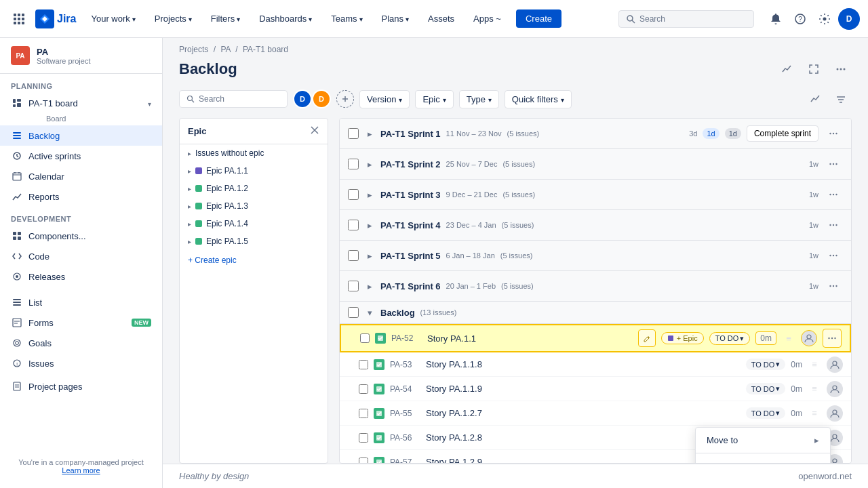 The width and height of the screenshot is (868, 488). Describe the element at coordinates (81, 343) in the screenshot. I see `sidebar-item-goals: Goals` at that location.